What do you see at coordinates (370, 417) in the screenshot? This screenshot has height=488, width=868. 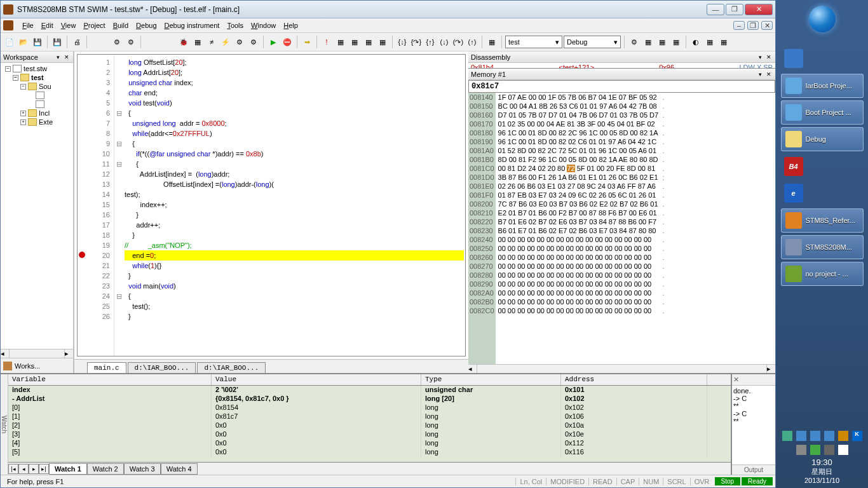 I see `watch-row: [1]0x81c7long0x106` at bounding box center [370, 417].